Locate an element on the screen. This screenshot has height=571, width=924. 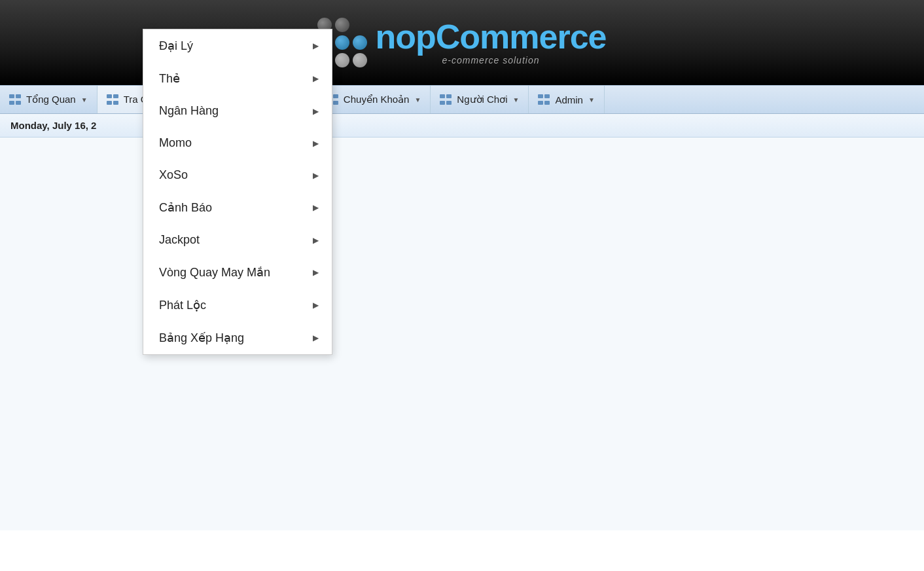
dropdown-item-xoso: XoSo ▶ is located at coordinates (238, 175).